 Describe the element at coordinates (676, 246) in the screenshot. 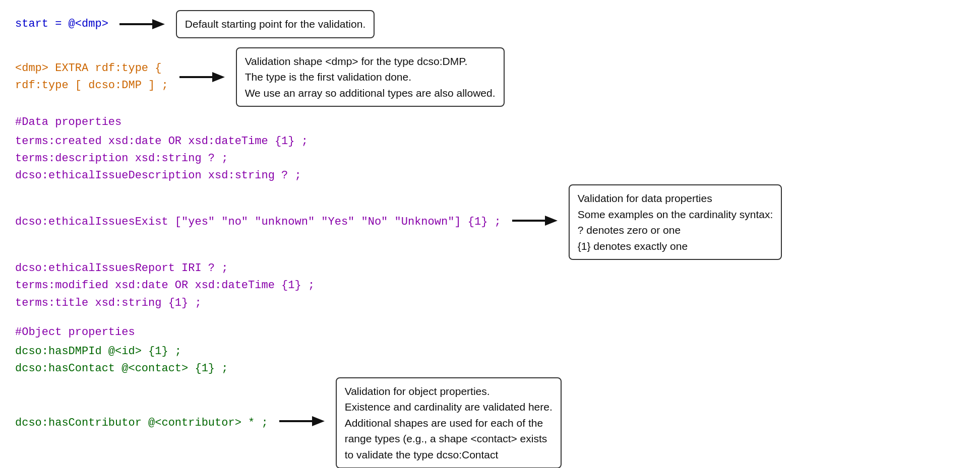

I see `dp-ann-line4: {1} denotes exactly one` at that location.